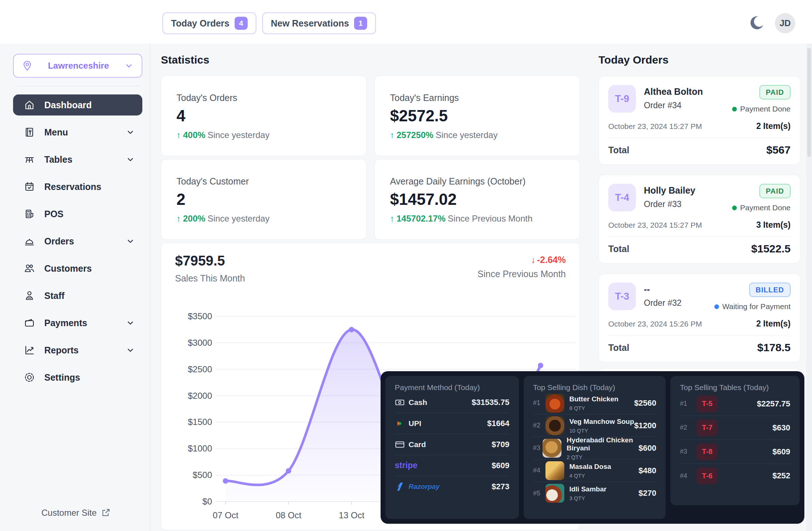 Image resolution: width=812 pixels, height=531 pixels. Describe the element at coordinates (774, 126) in the screenshot. I see `order-items-count: 2 Item(s)` at that location.